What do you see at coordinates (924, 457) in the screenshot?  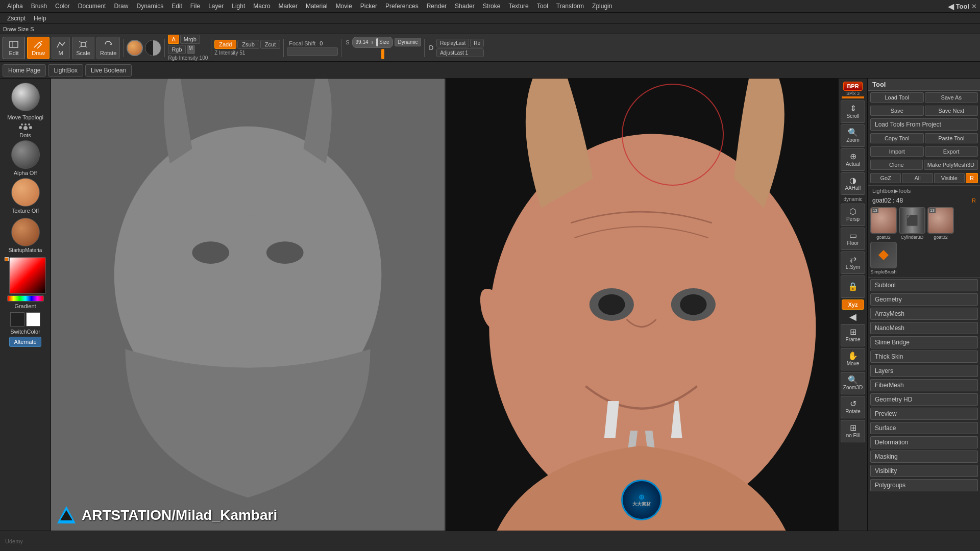 I see `masking-button: Masking` at bounding box center [924, 457].